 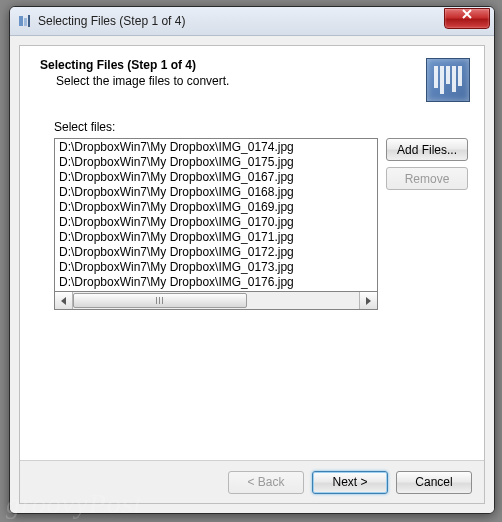 I want to click on next-button: Next >, so click(x=350, y=482).